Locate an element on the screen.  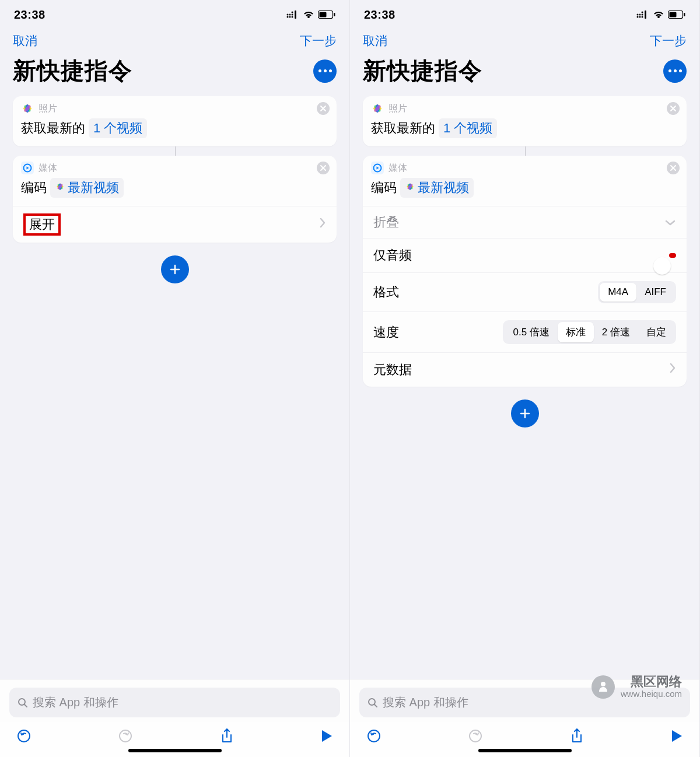
connector is located at coordinates (176, 151).